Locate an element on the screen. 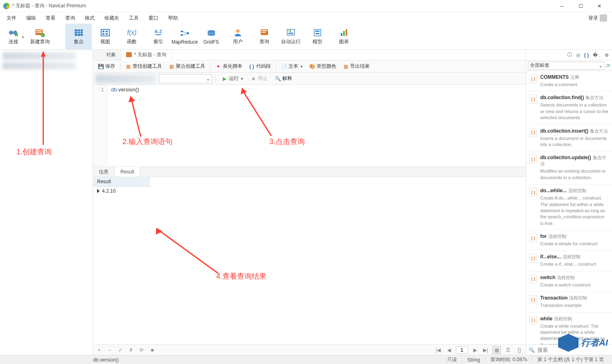  tool-index: A-Z 索引 is located at coordinates (158, 37).